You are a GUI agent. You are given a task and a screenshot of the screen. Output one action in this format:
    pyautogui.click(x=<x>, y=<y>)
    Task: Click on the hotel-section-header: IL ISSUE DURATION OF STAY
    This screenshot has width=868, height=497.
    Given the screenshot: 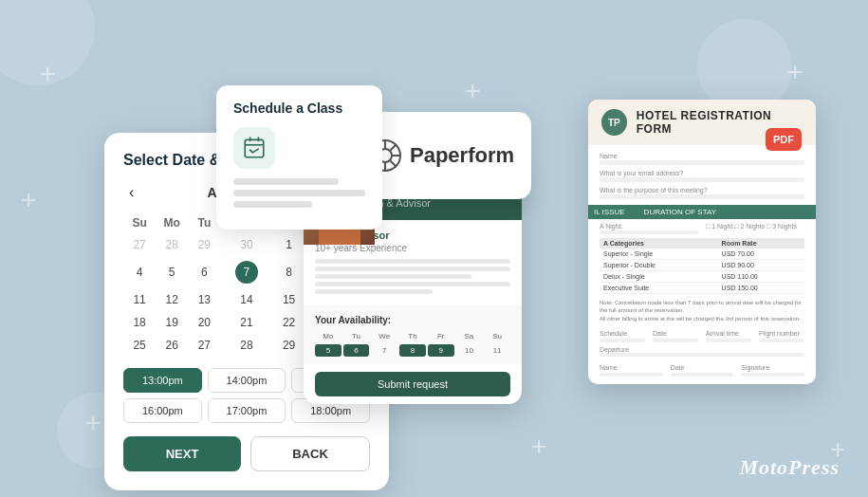 What is the action you would take?
    pyautogui.click(x=702, y=212)
    